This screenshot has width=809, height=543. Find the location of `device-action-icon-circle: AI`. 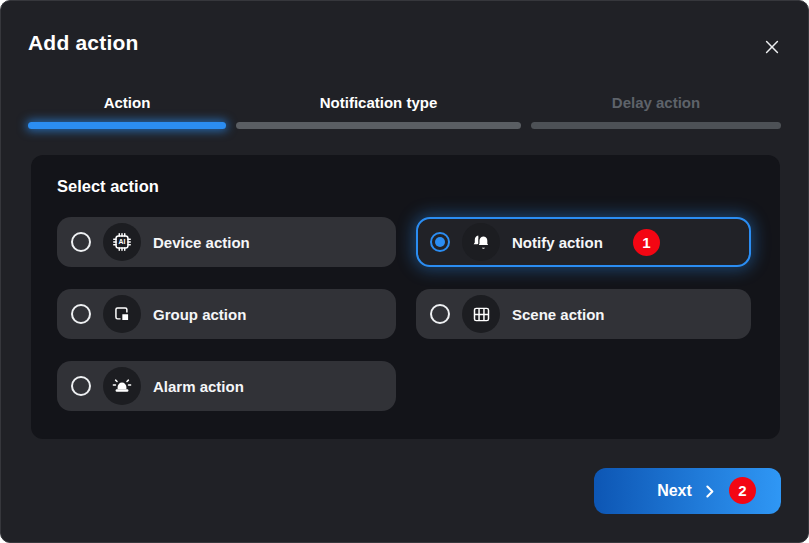

device-action-icon-circle: AI is located at coordinates (122, 242).